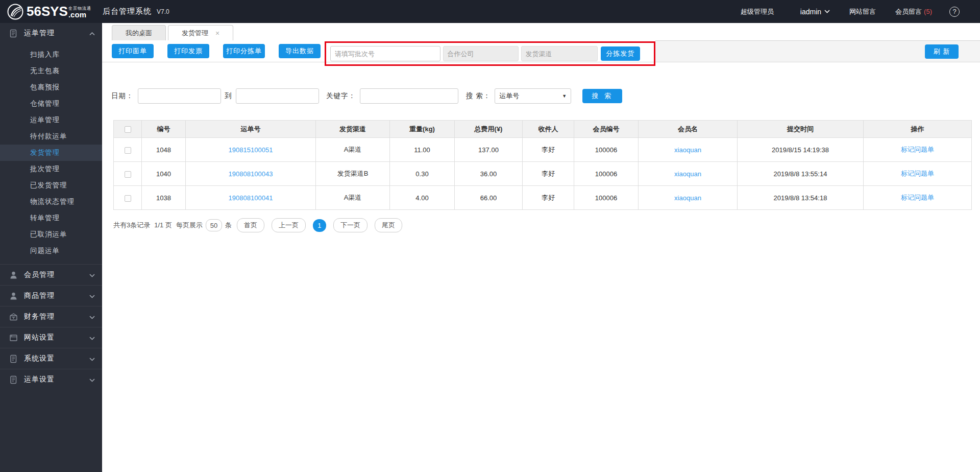 The width and height of the screenshot is (980, 472). I want to click on date-from-input, so click(180, 96).